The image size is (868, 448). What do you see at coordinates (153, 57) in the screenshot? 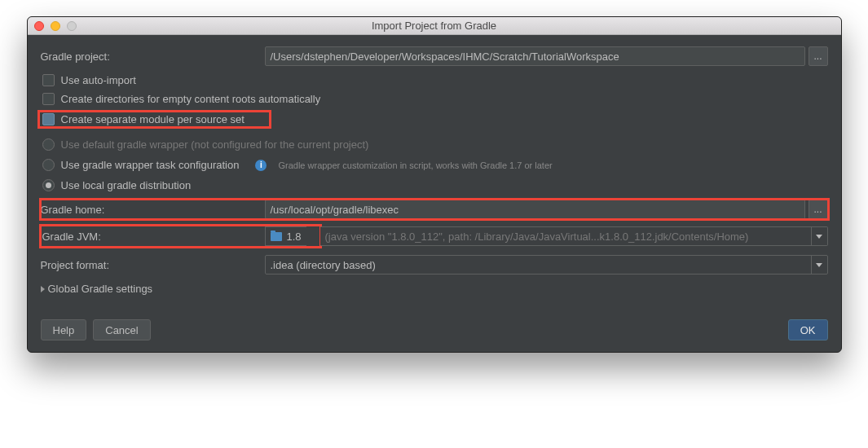
I see `gradle-project-label: Gradle project:` at bounding box center [153, 57].